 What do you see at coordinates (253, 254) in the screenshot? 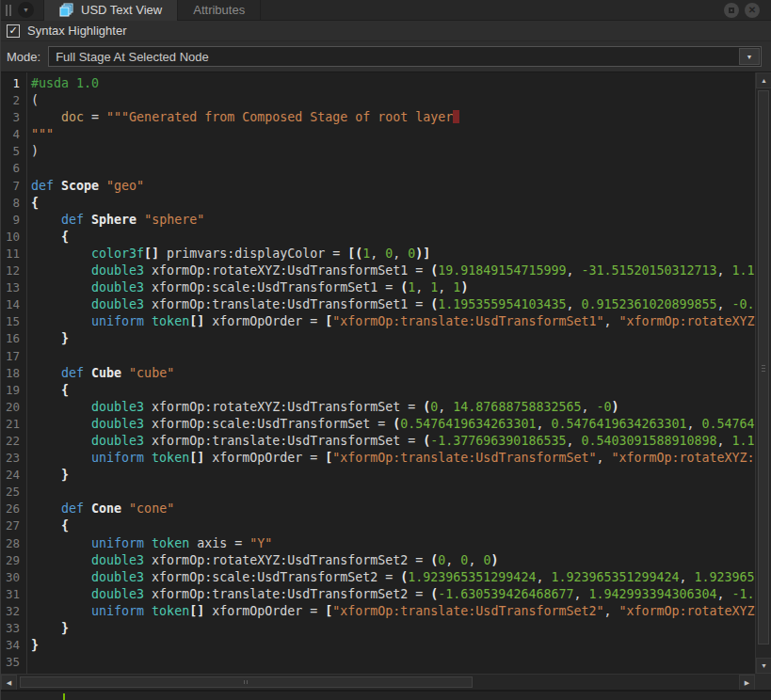
I see `code-token: primvars:displayColor =` at bounding box center [253, 254].